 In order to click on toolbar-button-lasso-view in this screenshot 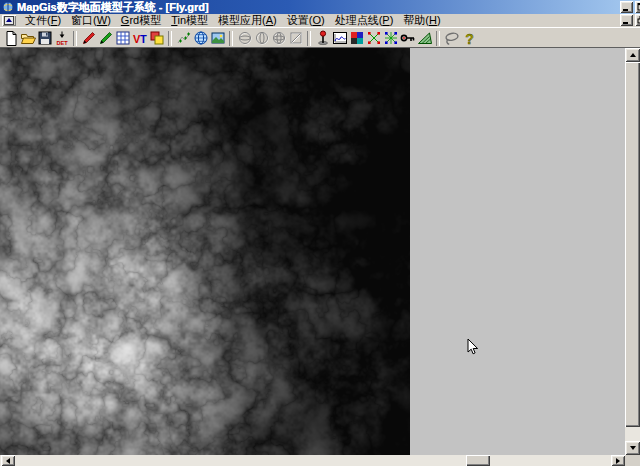, I will do `click(452, 38)`.